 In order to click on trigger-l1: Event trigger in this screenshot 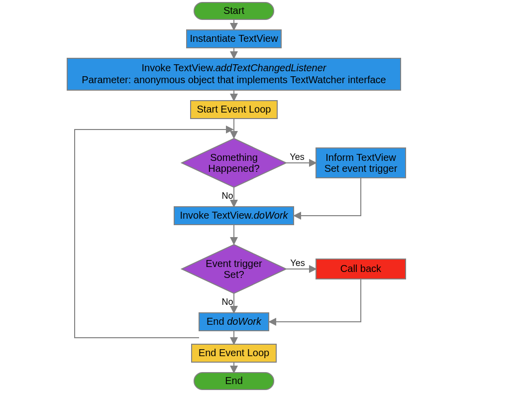, I will do `click(234, 264)`.